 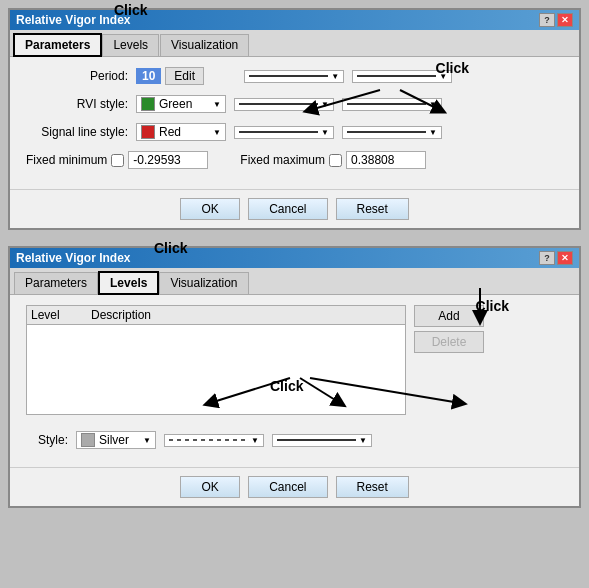 I want to click on rvi-arr2: ▼, so click(x=432, y=104).